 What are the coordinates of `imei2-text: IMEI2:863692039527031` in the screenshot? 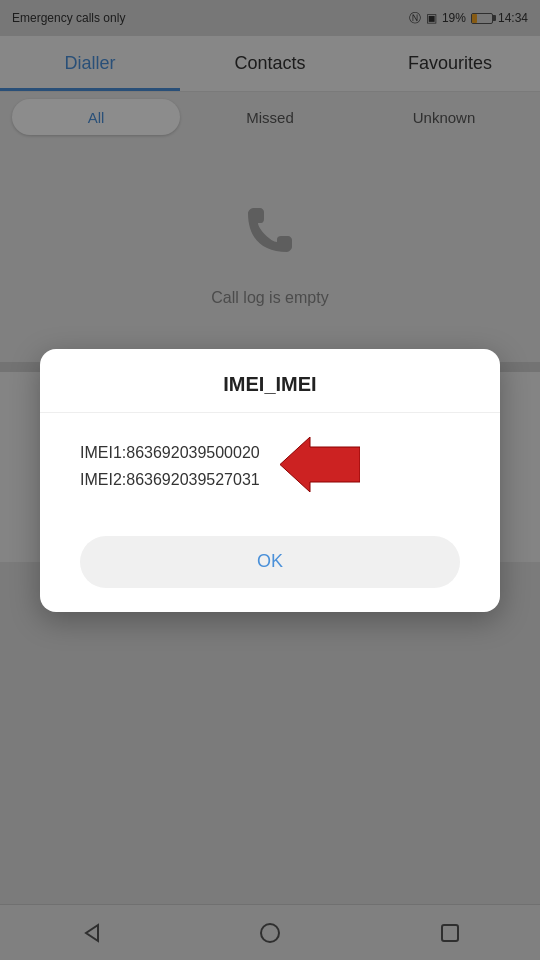 It's located at (170, 480).